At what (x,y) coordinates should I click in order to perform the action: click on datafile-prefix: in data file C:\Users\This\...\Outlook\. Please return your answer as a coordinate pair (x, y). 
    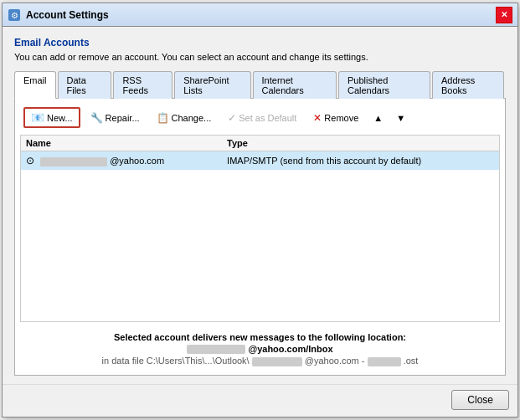
    Looking at the image, I should click on (176, 361).